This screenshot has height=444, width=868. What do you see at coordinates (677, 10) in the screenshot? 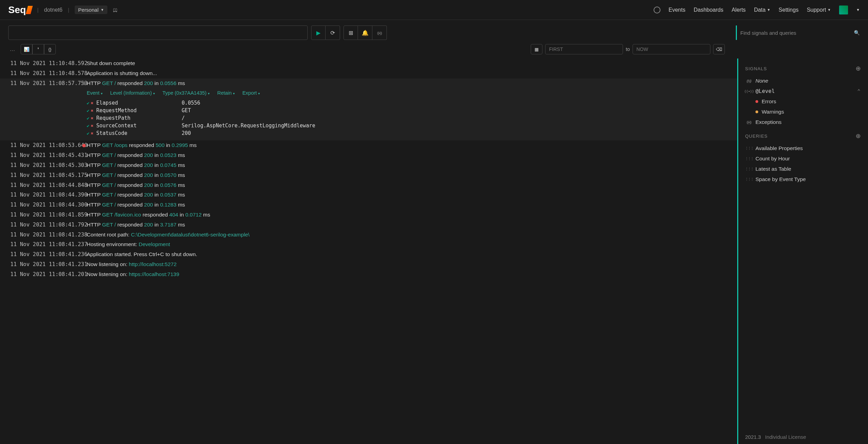
I see `nav-events: Events` at bounding box center [677, 10].